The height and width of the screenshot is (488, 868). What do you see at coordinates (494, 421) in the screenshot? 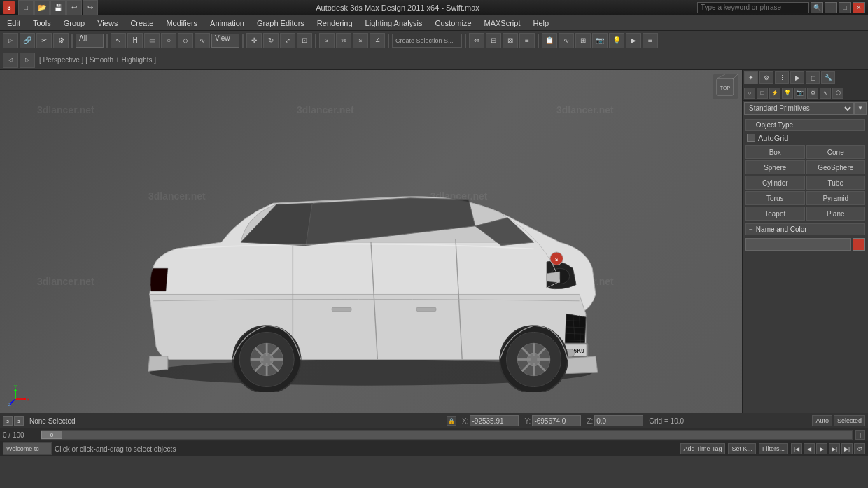
I see `x-value: -92535.91` at bounding box center [494, 421].